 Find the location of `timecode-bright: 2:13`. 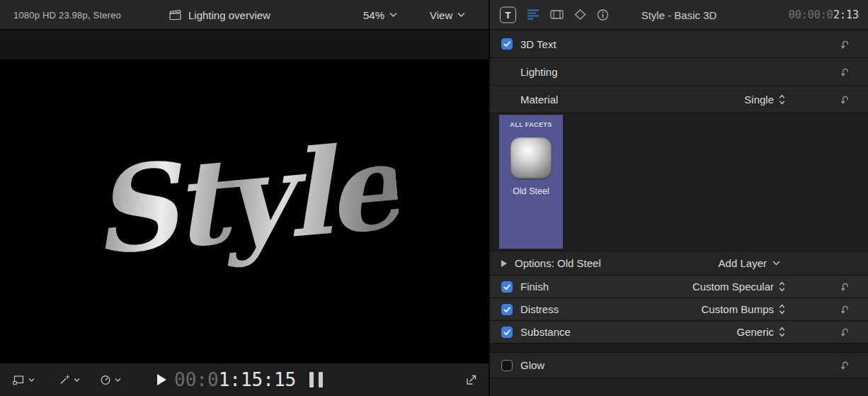

timecode-bright: 2:13 is located at coordinates (846, 15).